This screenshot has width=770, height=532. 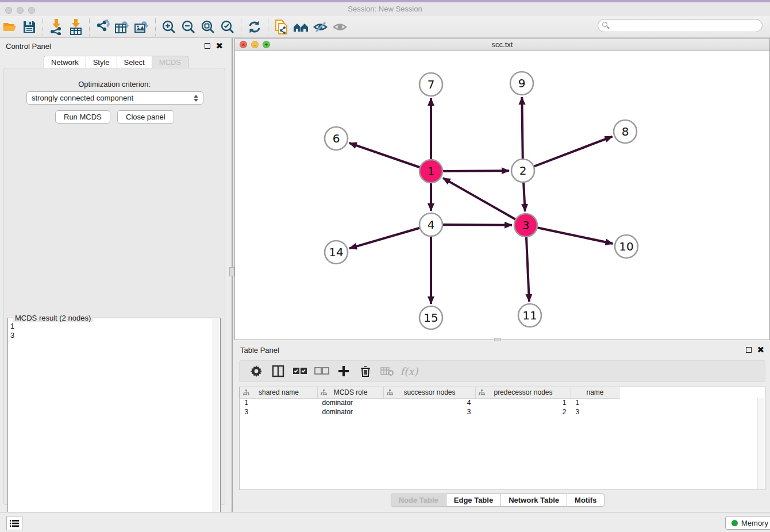 I want to click on zoom-icon: +, so click(x=267, y=45).